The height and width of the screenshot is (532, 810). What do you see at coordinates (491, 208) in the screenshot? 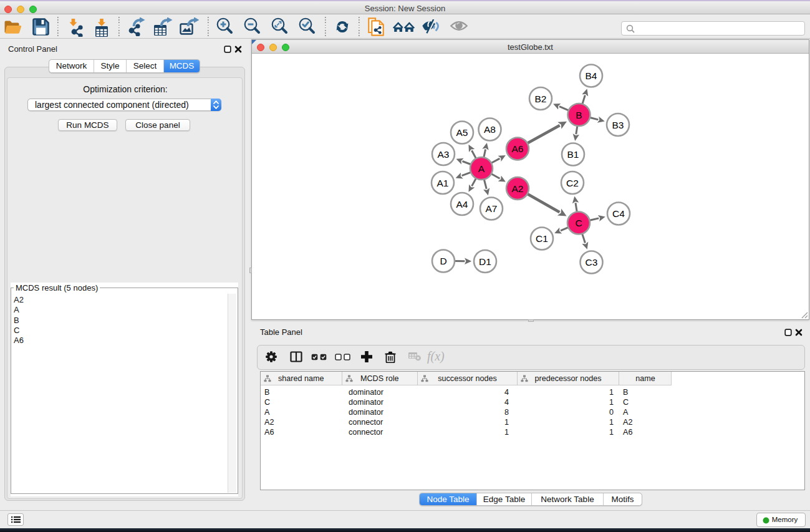
I see `svg-text: A7` at bounding box center [491, 208].